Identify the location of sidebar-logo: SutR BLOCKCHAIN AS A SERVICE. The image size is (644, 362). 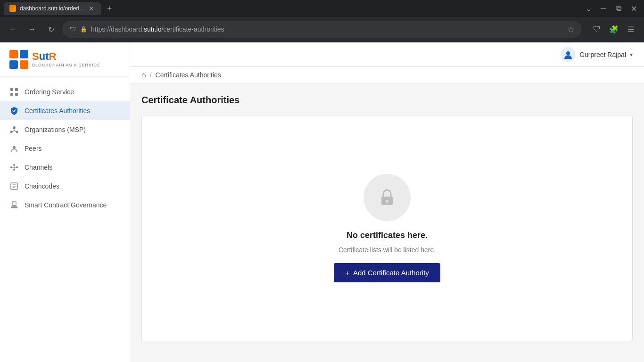
(65, 59).